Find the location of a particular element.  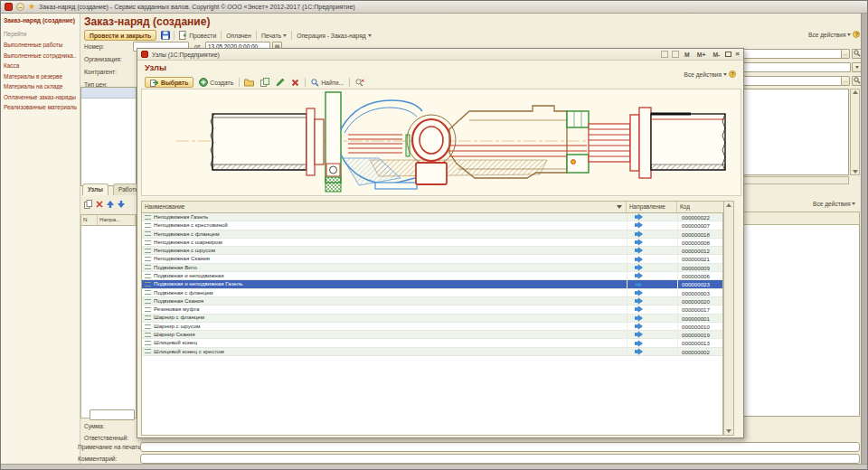

restore-icon is located at coordinates (729, 54).